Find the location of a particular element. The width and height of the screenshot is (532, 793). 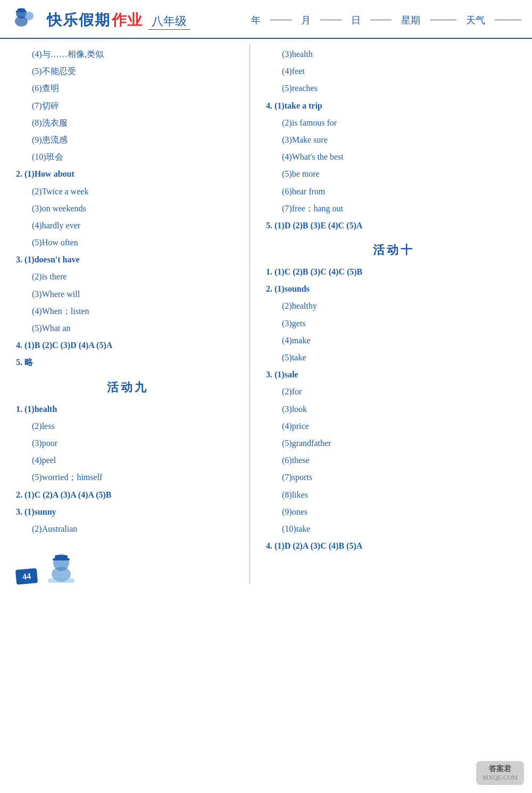

a10-s3-10: (10)take is located at coordinates (402, 529).